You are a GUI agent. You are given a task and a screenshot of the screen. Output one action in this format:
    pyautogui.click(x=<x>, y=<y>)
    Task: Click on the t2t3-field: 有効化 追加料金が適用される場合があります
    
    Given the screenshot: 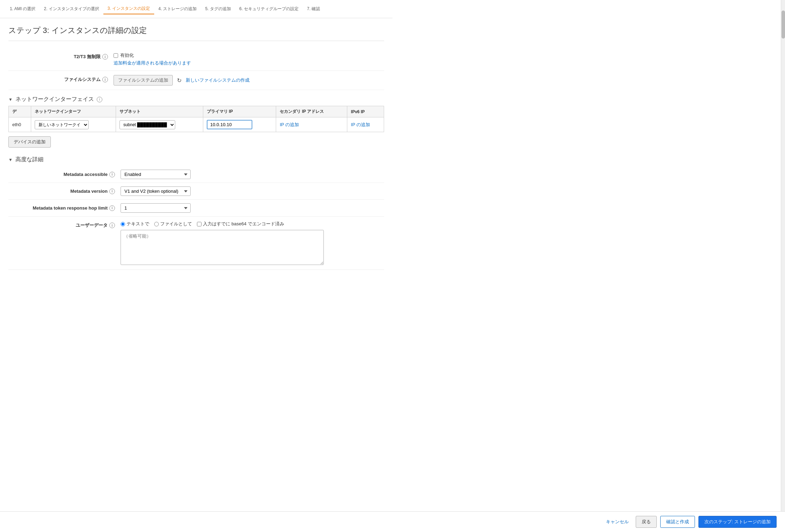 What is the action you would take?
    pyautogui.click(x=249, y=59)
    